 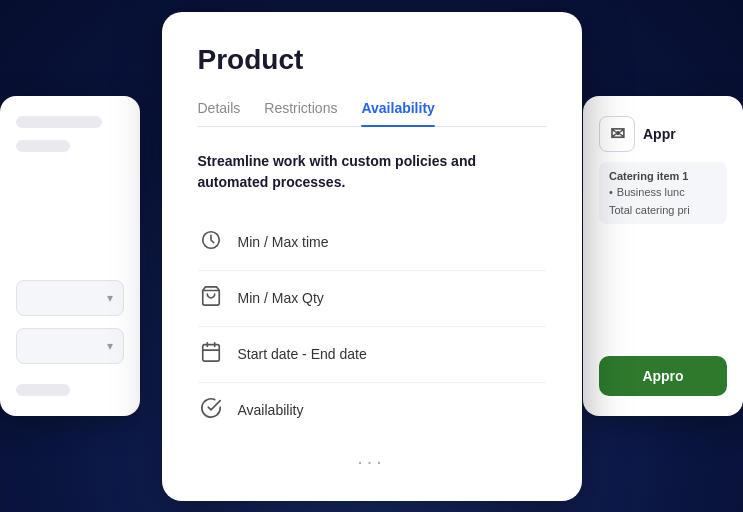 I want to click on tab-availability: Availability, so click(x=398, y=113).